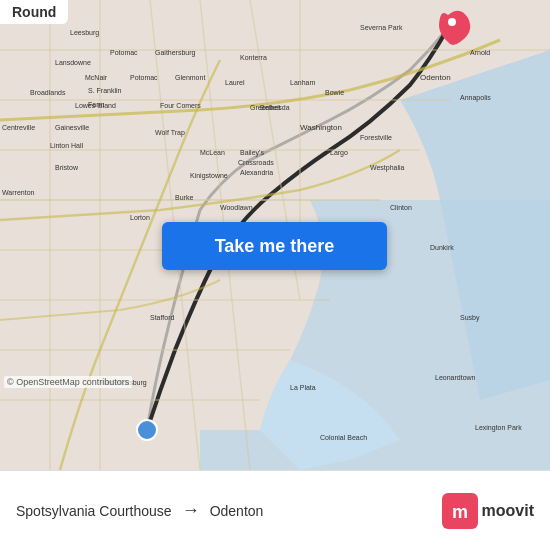  What do you see at coordinates (376, 138) in the screenshot?
I see `svg-text: Forestville` at bounding box center [376, 138].